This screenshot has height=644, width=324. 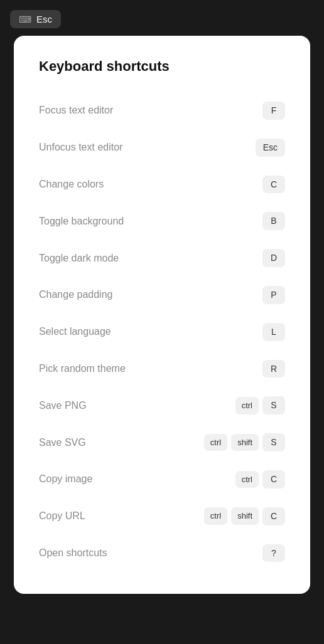 I want to click on shortcut-label: Unfocus text editor, so click(x=80, y=147).